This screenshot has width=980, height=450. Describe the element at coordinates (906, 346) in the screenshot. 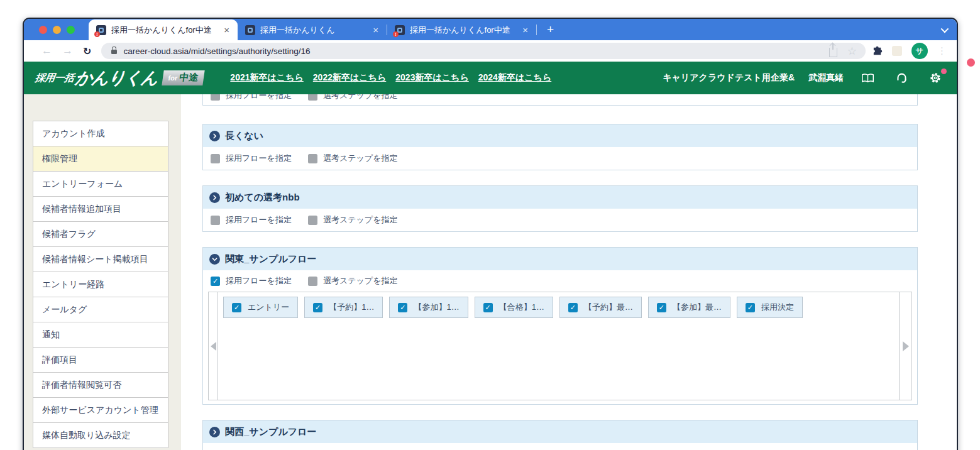

I see `arrow-right-icon` at that location.